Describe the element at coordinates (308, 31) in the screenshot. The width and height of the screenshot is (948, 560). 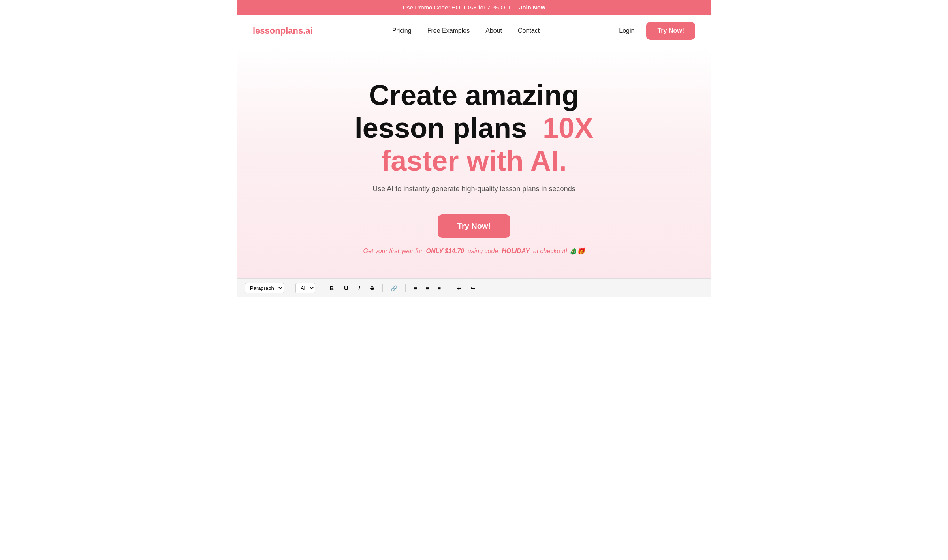
I see `logo-suffix: .ai` at that location.